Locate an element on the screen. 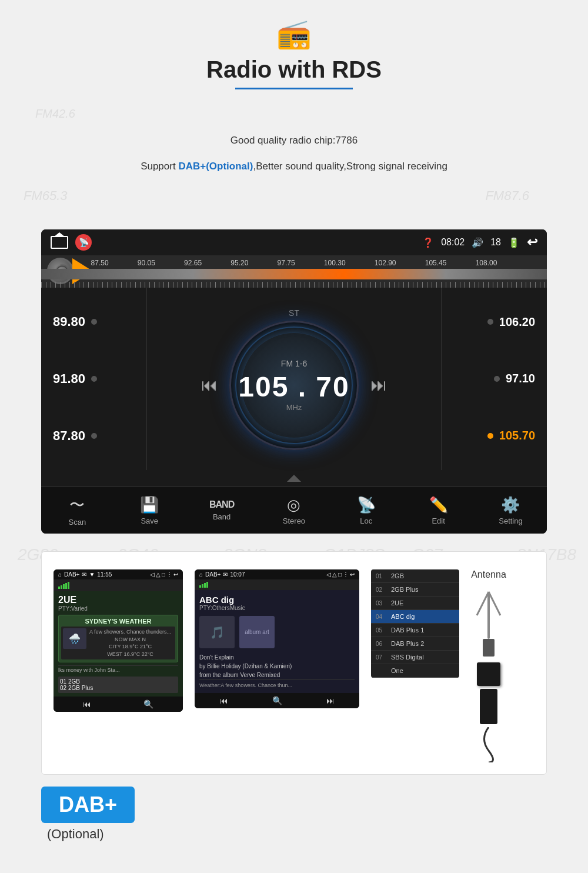 The height and width of the screenshot is (873, 588). ch2: 02 2GB Plus is located at coordinates (118, 688).